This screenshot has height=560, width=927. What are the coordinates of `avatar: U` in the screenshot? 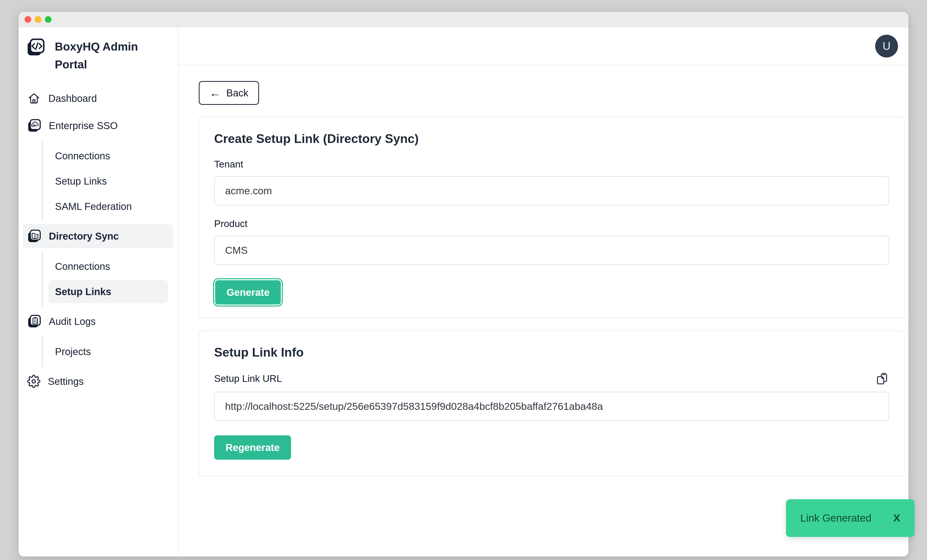 It's located at (886, 46).